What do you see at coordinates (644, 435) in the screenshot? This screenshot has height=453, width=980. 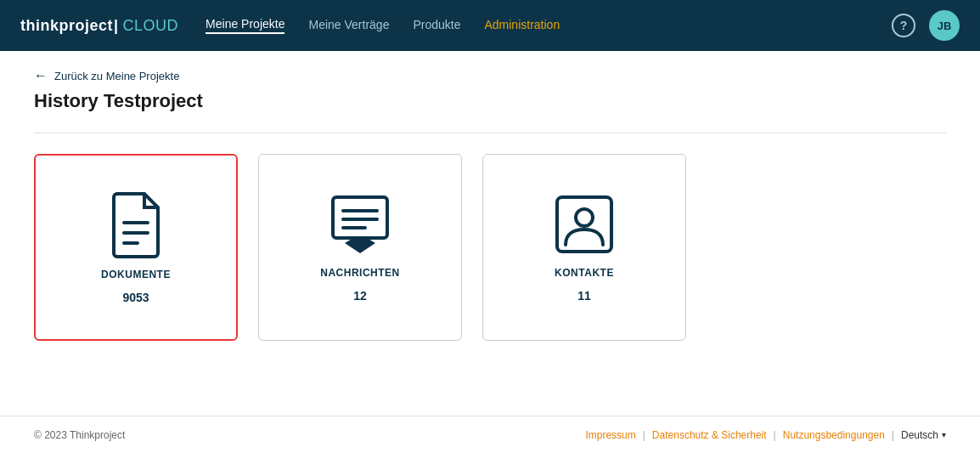 I see `footer-sep-1: |` at bounding box center [644, 435].